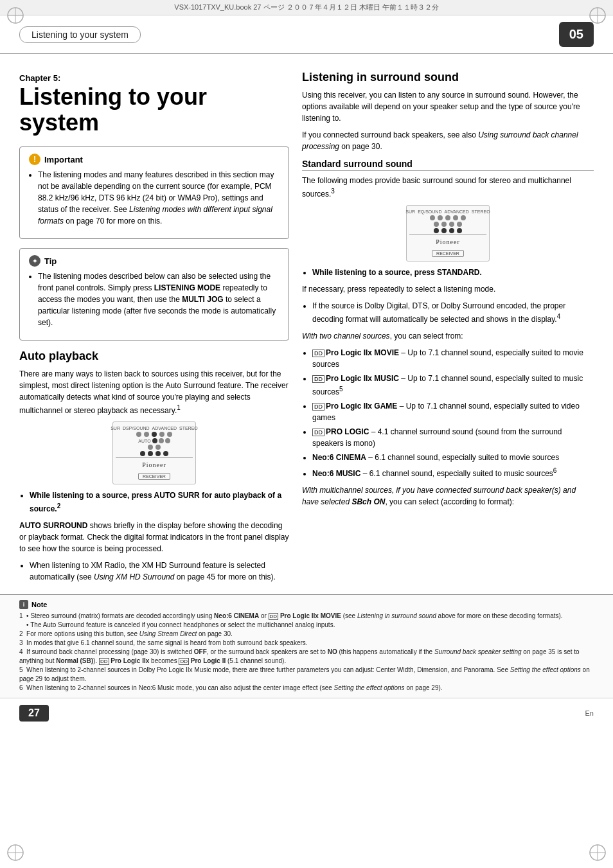 This screenshot has height=868, width=613. I want to click on receiver-row2: AUTO, so click(154, 441).